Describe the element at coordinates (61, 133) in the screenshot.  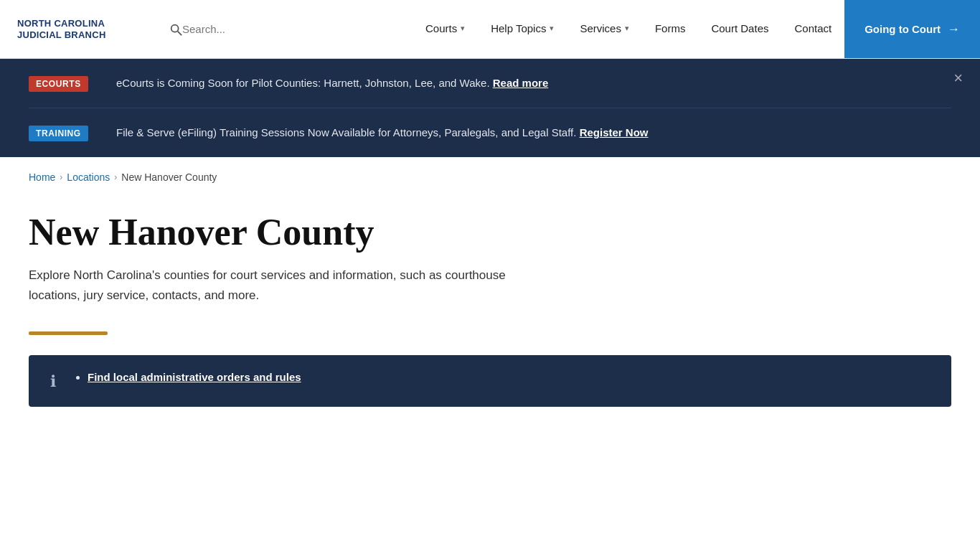
I see `training-badge-area: TRAINING` at that location.